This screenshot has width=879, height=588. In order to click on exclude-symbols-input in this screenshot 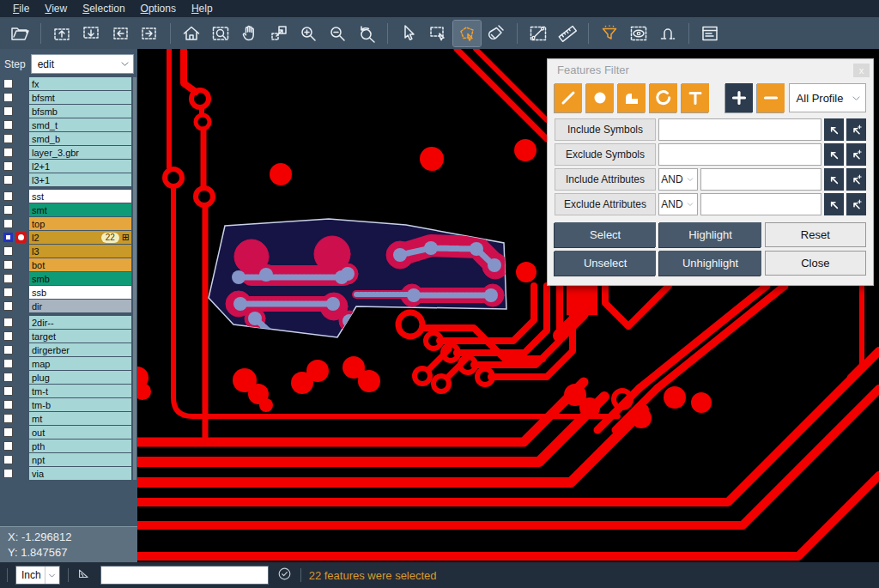, I will do `click(740, 155)`.